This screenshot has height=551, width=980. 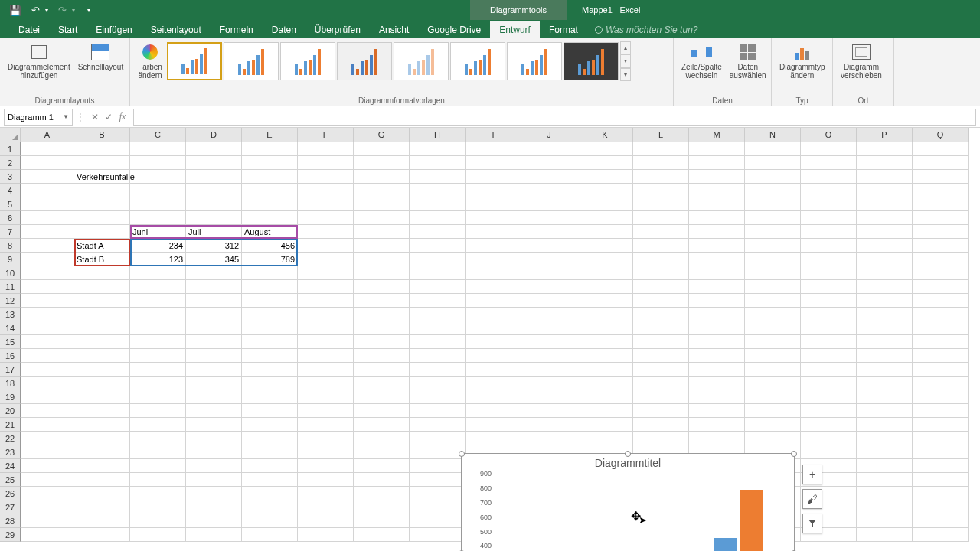 I want to click on tab-daten: Daten, so click(x=284, y=30).